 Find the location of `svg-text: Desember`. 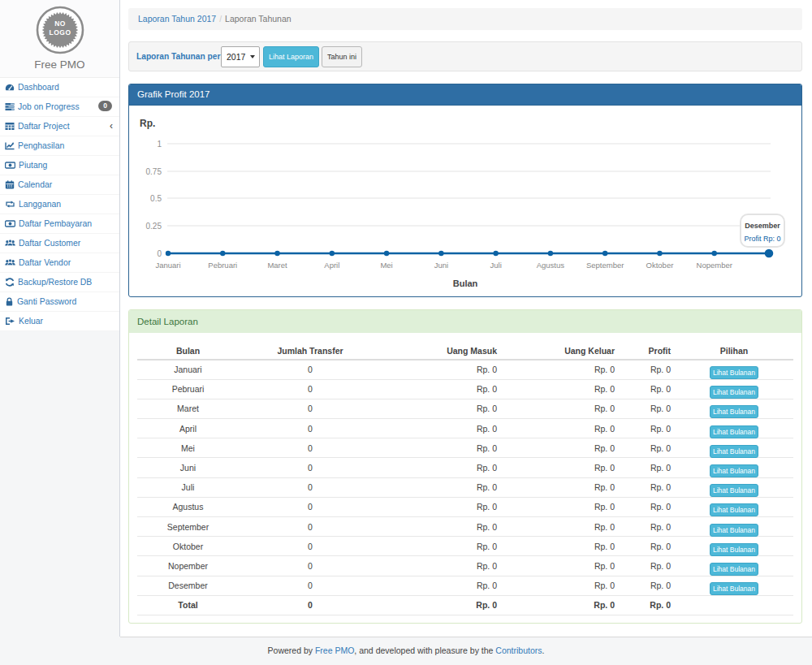

svg-text: Desember is located at coordinates (762, 226).